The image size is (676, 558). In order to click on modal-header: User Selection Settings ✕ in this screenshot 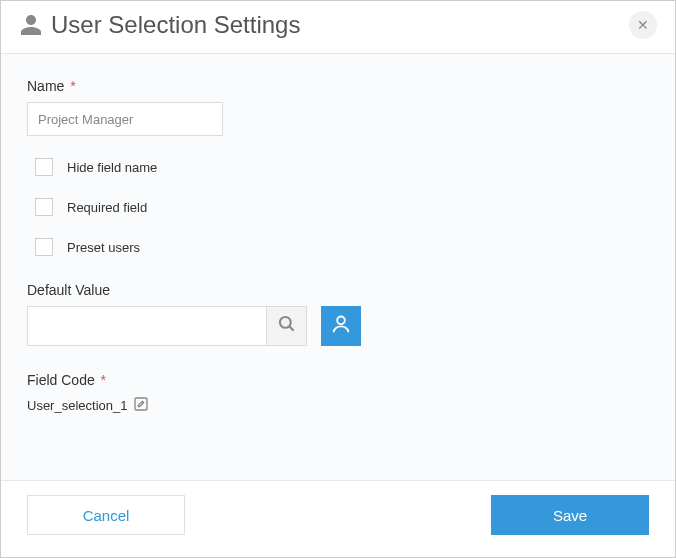, I will do `click(338, 28)`.